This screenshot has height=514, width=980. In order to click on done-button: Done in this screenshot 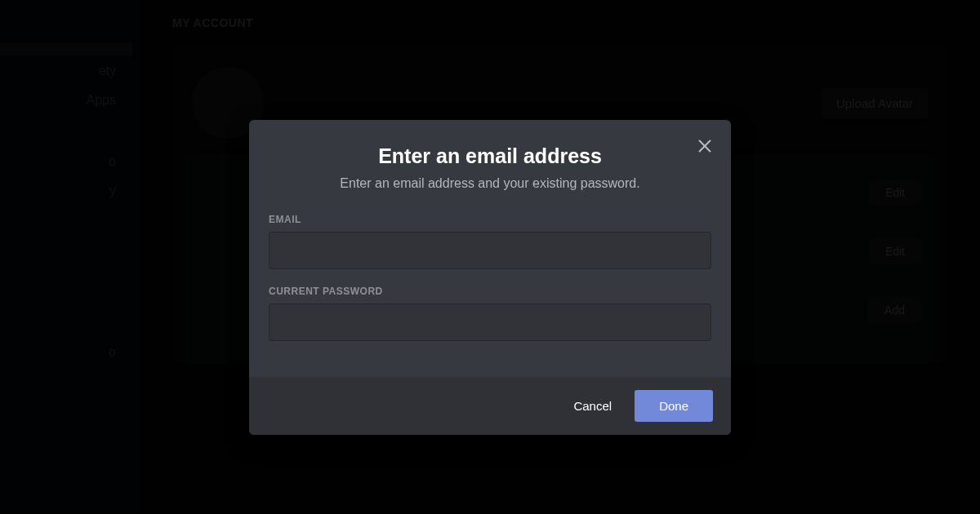, I will do `click(674, 406)`.